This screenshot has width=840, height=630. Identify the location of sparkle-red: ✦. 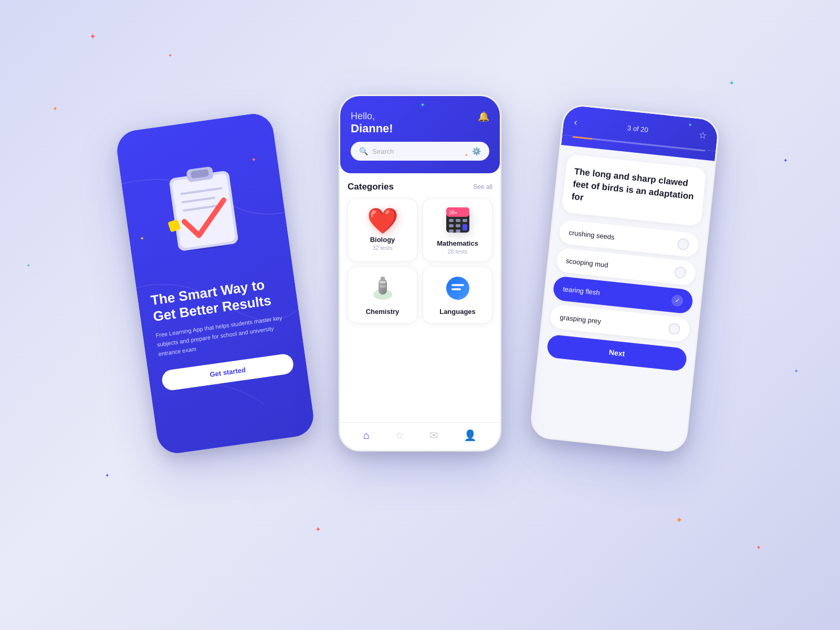
(254, 160).